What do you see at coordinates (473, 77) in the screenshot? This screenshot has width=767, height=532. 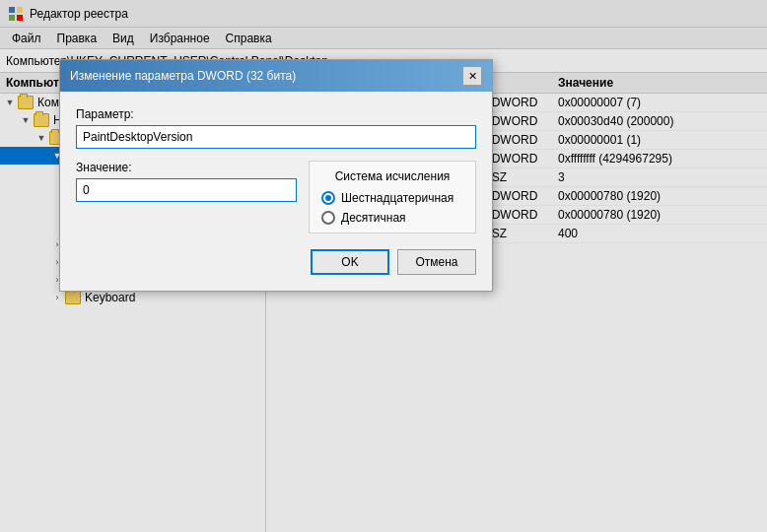 I see `close-icon: ✕` at bounding box center [473, 77].